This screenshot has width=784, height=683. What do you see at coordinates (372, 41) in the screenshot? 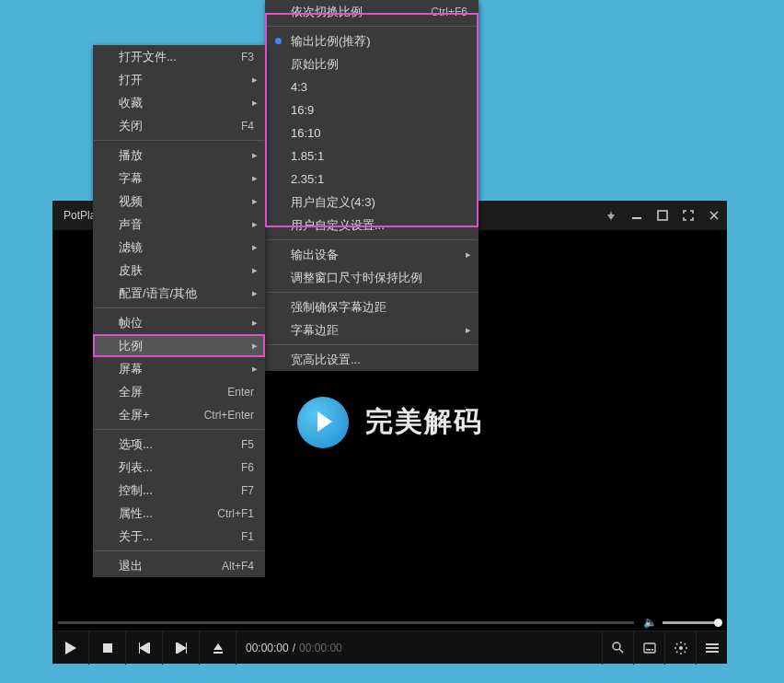
I see `ratio-menu-item: 输出比例(推荐)` at bounding box center [372, 41].